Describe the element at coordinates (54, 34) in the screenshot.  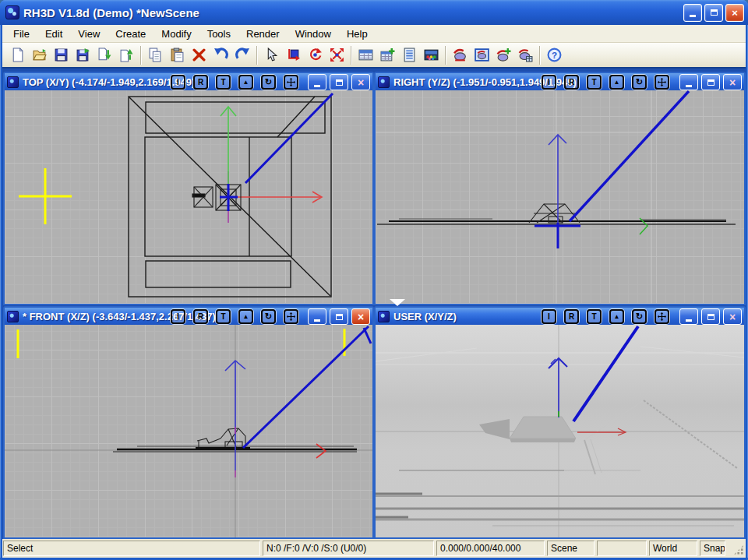
I see `menu-edit: Edit` at that location.